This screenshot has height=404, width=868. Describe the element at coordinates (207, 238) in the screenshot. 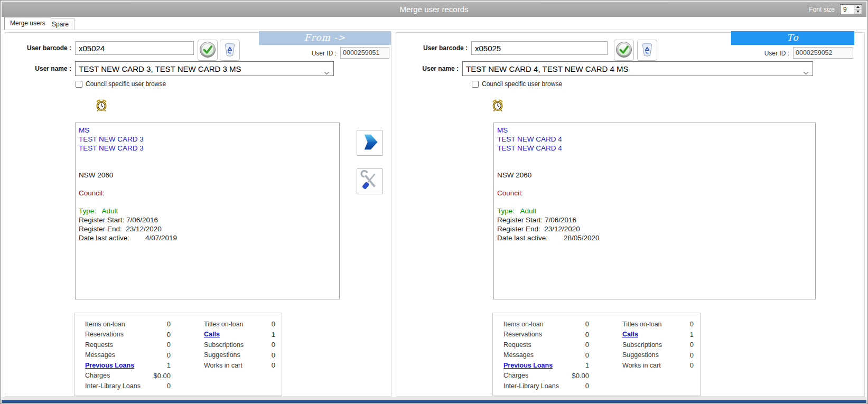

I see `detail-line: Date last active: 4/07/2019` at that location.